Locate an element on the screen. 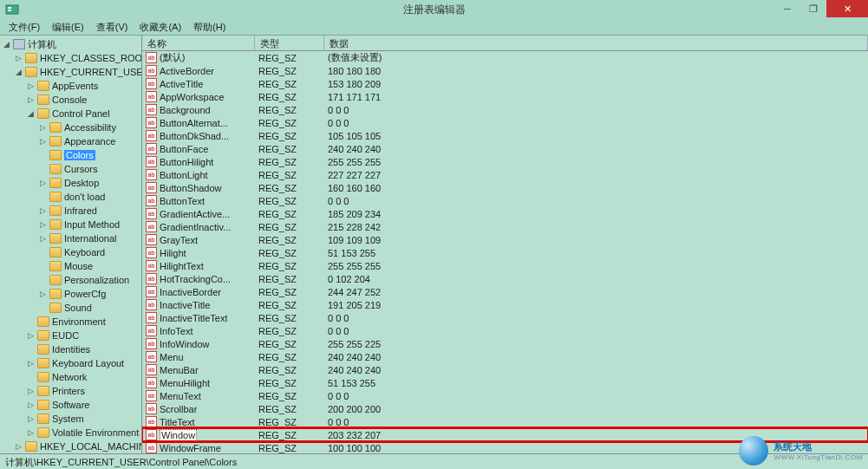 Image resolution: width=868 pixels, height=469 pixels. tree-cursors: Cursors is located at coordinates (88, 169).